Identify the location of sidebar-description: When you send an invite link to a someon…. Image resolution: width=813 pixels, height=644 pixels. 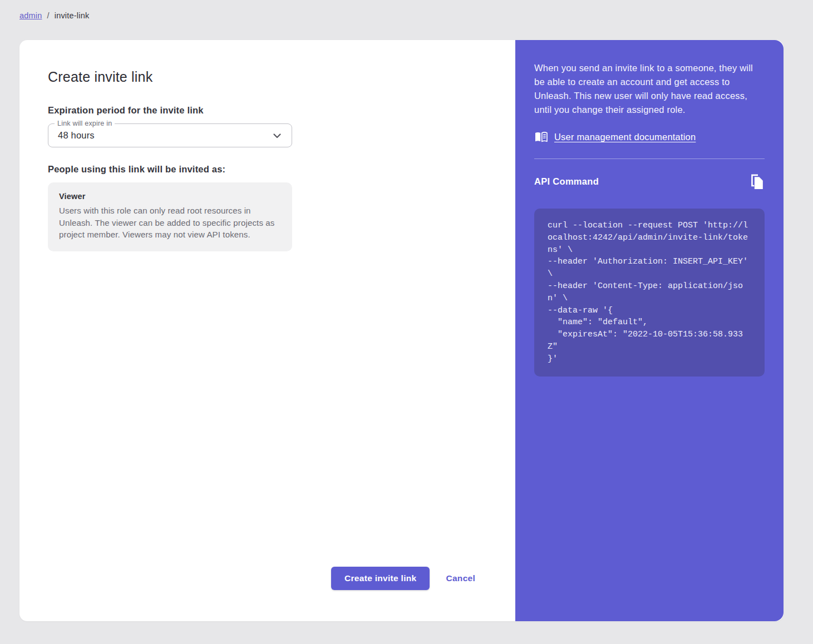
(649, 89).